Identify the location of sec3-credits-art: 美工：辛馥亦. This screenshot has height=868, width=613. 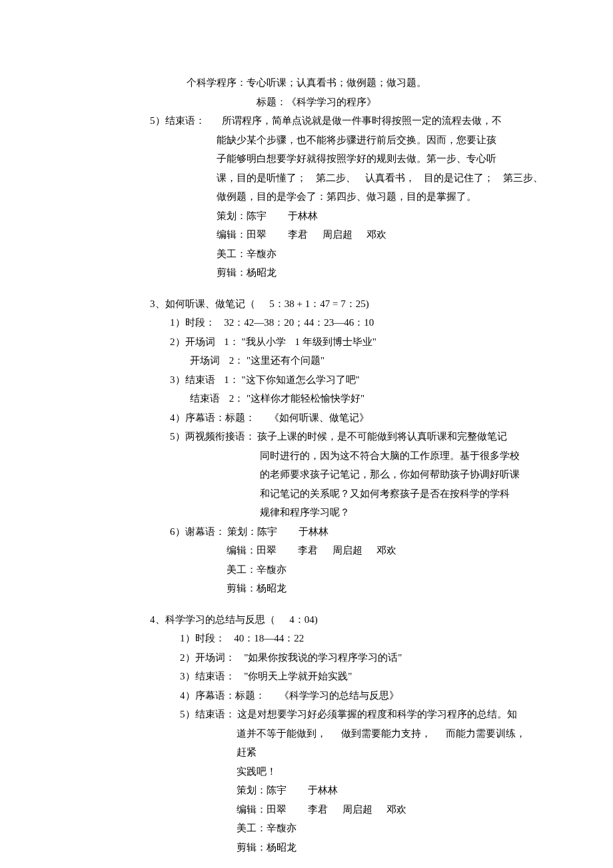
(388, 570).